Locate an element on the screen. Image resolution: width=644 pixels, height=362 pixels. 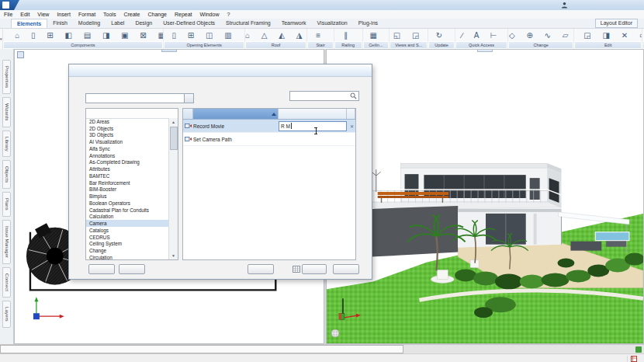
ribbon-tool-icons: ▦ is located at coordinates (376, 35).